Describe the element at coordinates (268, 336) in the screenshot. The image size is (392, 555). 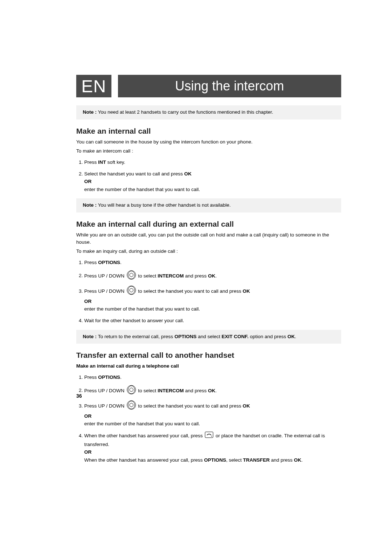
I see `text: option and press` at that location.